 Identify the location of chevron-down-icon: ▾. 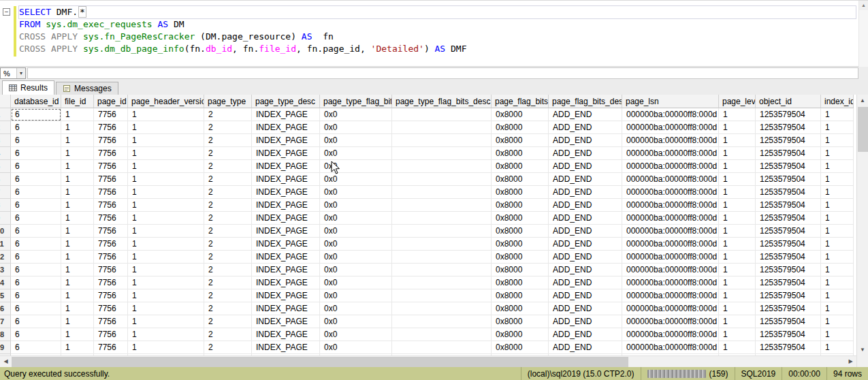
(20, 74).